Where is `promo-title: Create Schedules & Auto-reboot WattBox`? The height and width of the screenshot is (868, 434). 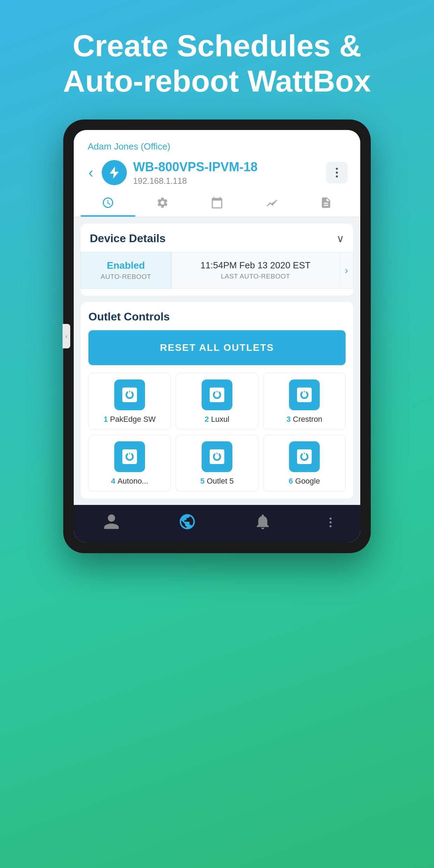
promo-title: Create Schedules & Auto-reboot WattBox is located at coordinates (217, 63).